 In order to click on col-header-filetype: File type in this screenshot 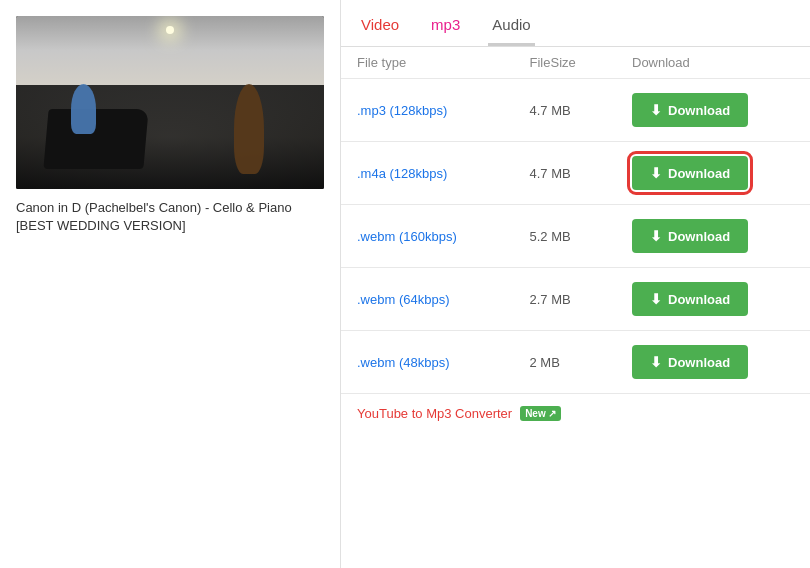, I will do `click(428, 63)`.